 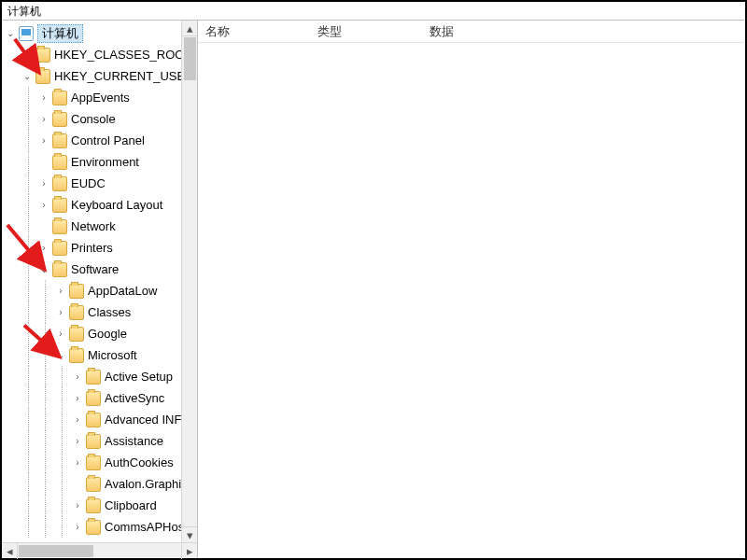 What do you see at coordinates (134, 506) in the screenshot?
I see `tree-item-label: Clipboard` at bounding box center [134, 506].